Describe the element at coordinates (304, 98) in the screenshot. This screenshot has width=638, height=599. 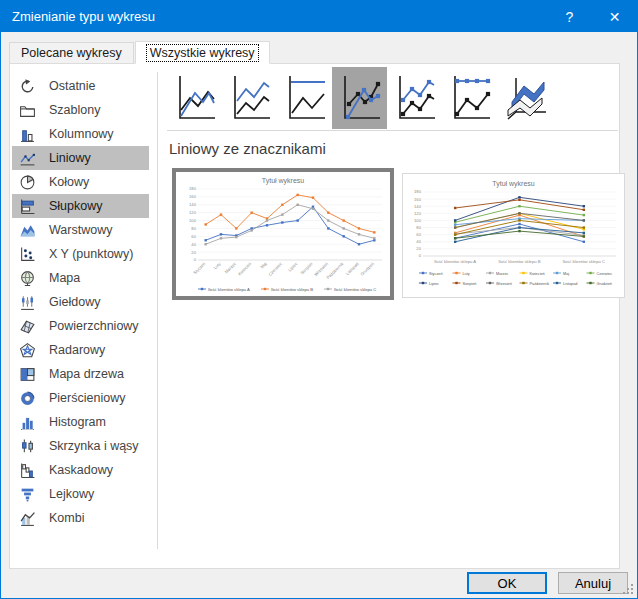
I see `subtype-100-stacked-line` at that location.